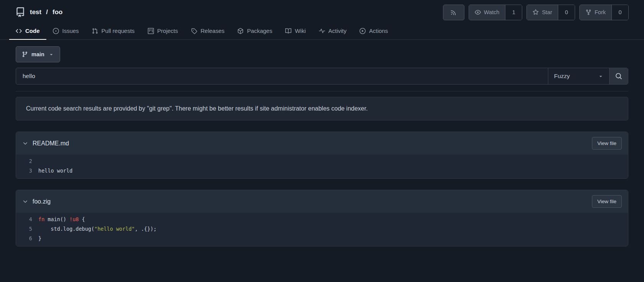 This screenshot has height=282, width=644. I want to click on code-line: 2, so click(322, 161).